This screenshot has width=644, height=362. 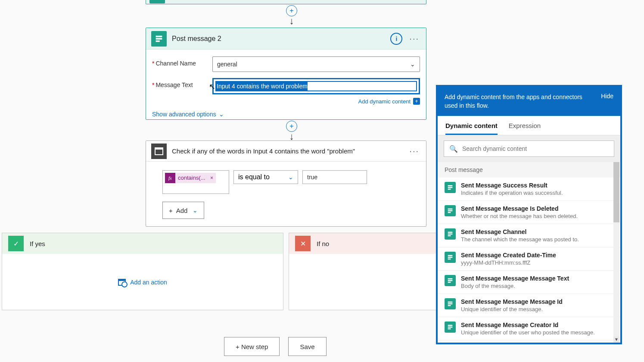 What do you see at coordinates (616, 340) in the screenshot?
I see `scroll-down-icon: ▼` at bounding box center [616, 340].